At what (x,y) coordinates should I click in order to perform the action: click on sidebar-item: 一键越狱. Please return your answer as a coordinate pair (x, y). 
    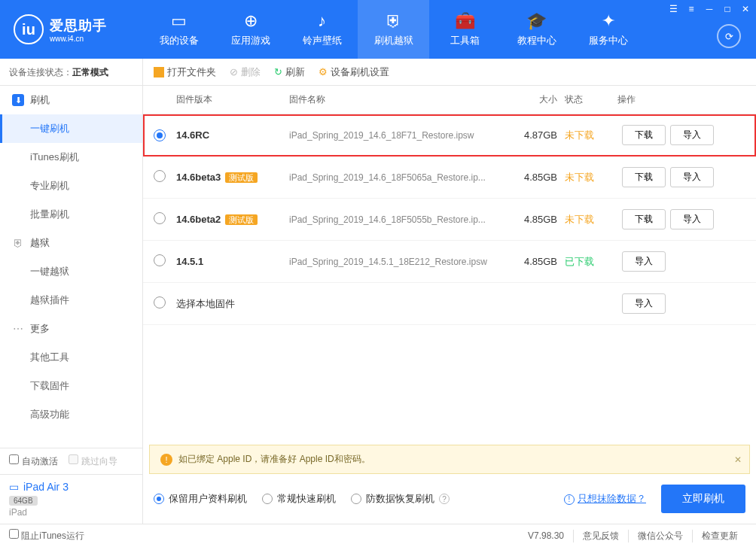
    Looking at the image, I should click on (71, 272).